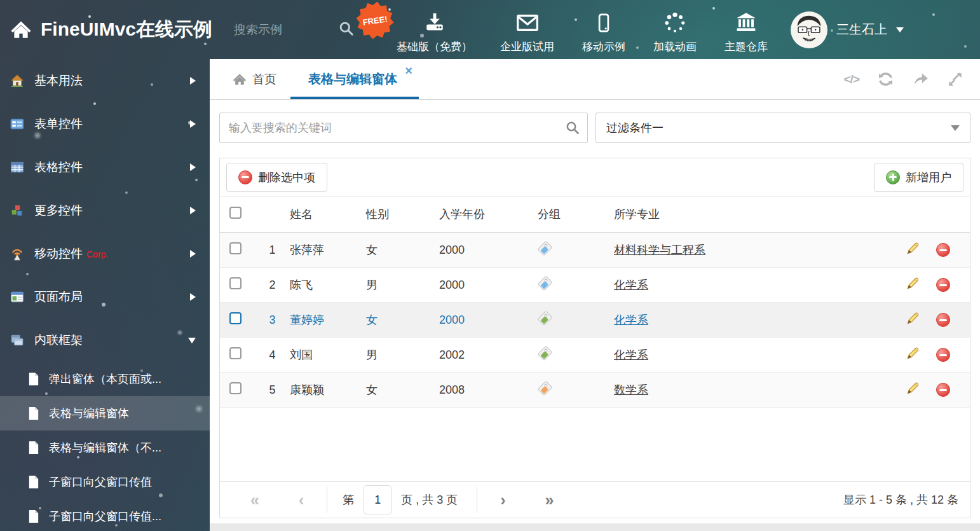 This screenshot has width=980, height=531. Describe the element at coordinates (105, 254) in the screenshot. I see `sidebar-item-mobile-controls: 移动控件Corp.` at that location.